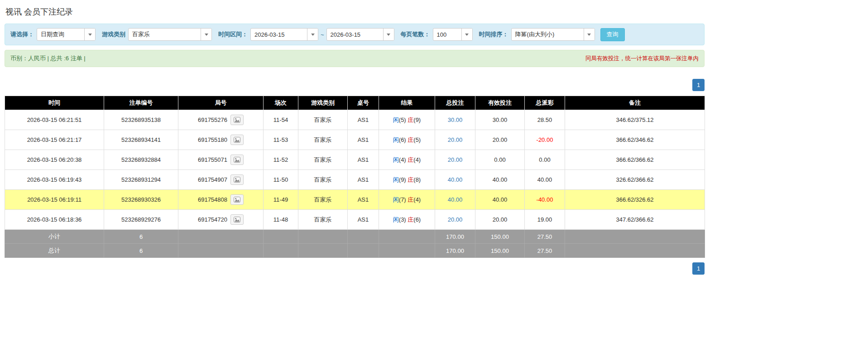  I want to click on query-type-value: 日期查询, so click(61, 34).